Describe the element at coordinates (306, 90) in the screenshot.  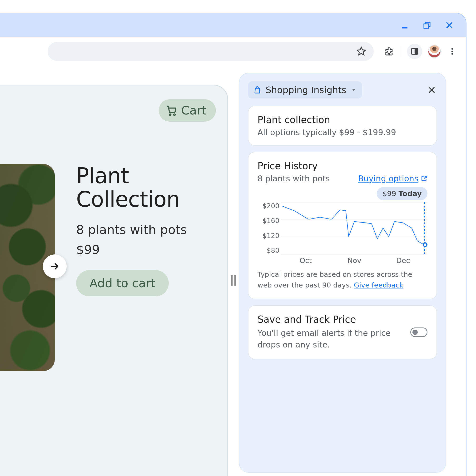
I see `insights-chip-label: Shopping Insights` at that location.